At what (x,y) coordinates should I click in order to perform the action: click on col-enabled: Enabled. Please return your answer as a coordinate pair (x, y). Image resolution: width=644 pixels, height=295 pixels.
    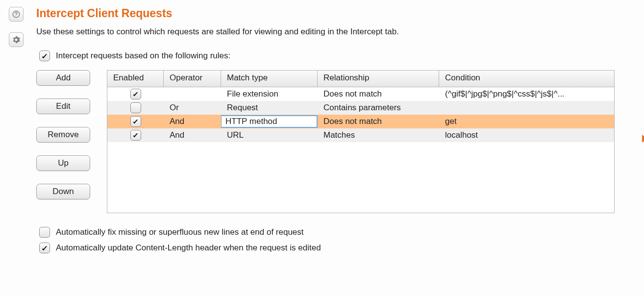
    Looking at the image, I should click on (135, 78).